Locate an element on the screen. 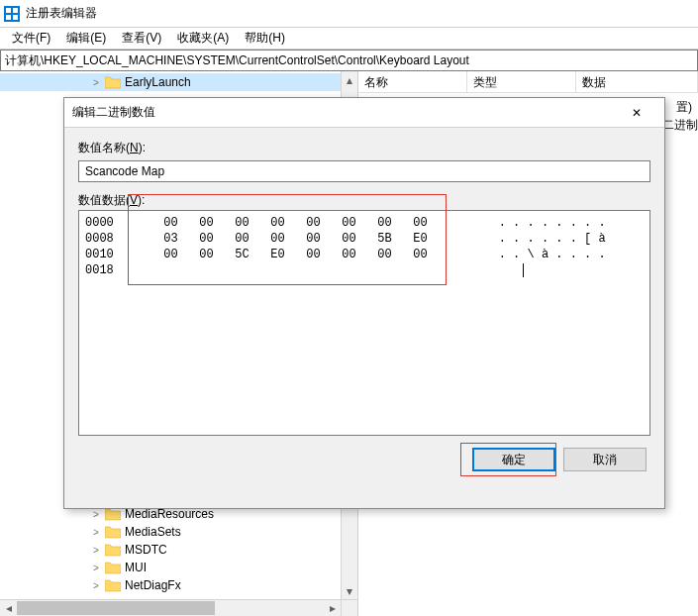 Image resolution: width=698 pixels, height=616 pixels. address-bar: 计算机\HKEY_LOCAL_MACHINE\SYSTEM\CurrentCon… is located at coordinates (349, 60).